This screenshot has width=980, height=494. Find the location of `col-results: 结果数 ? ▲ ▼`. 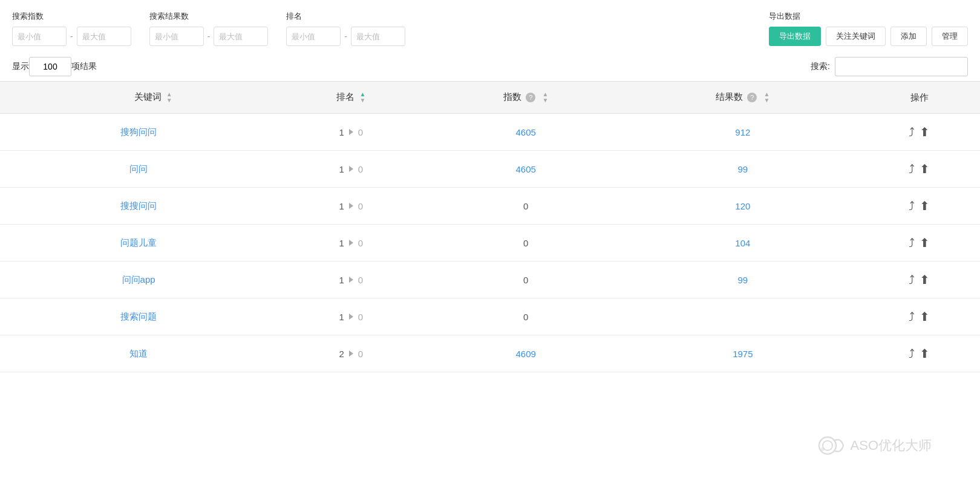

col-results: 结果数 ? ▲ ▼ is located at coordinates (743, 98).